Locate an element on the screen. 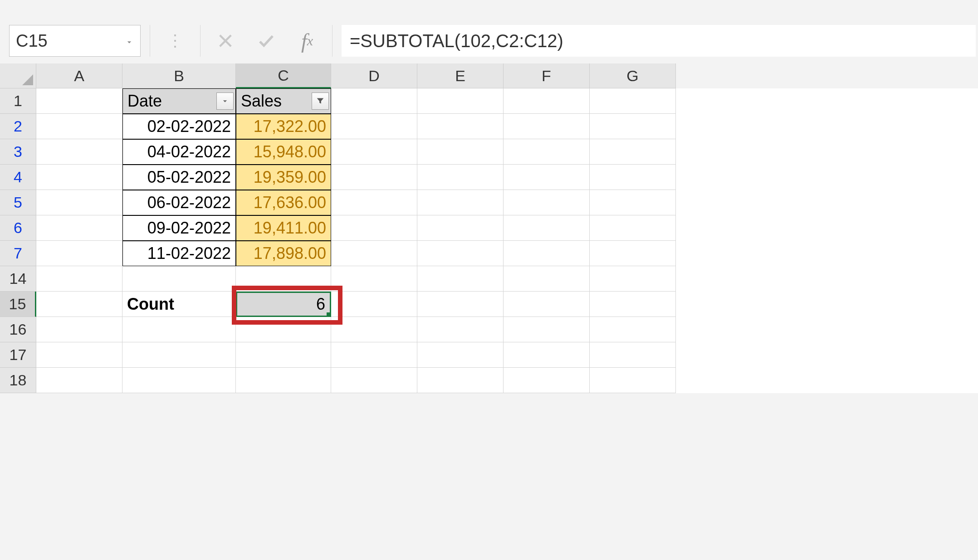  name-box: C15 is located at coordinates (75, 41).